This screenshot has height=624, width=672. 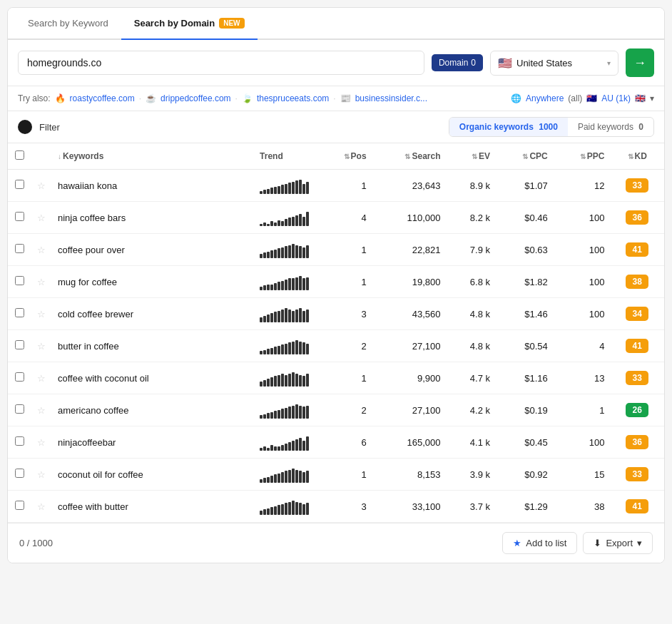 I want to click on row-ppc-7: 1, so click(x=582, y=411).